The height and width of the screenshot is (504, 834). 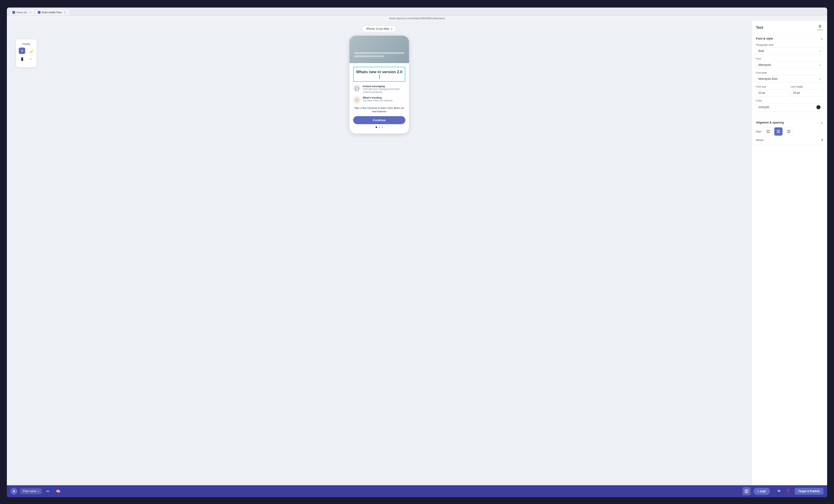 What do you see at coordinates (22, 59) in the screenshot?
I see `display-phone-icon: 📱` at bounding box center [22, 59].